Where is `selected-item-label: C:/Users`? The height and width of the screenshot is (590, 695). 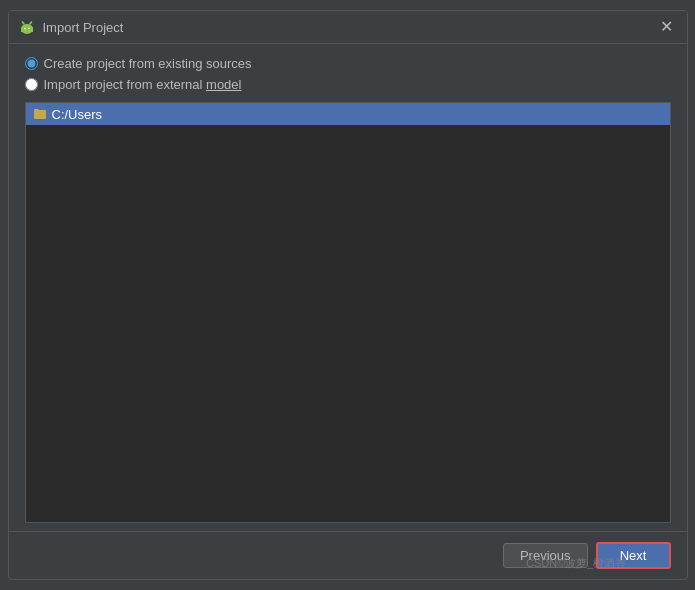 selected-item-label: C:/Users is located at coordinates (78, 114).